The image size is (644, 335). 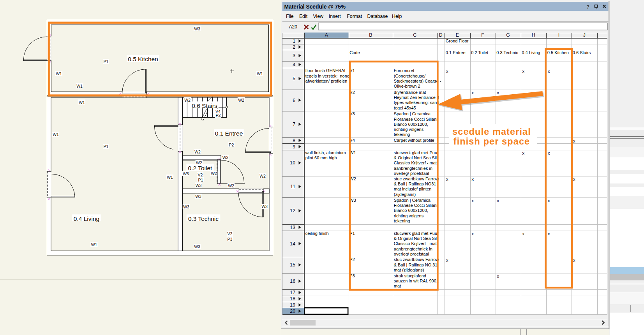 What do you see at coordinates (416, 259) in the screenshot?
I see `svg-text: stuc zwartblauw Farrow` at bounding box center [416, 259].